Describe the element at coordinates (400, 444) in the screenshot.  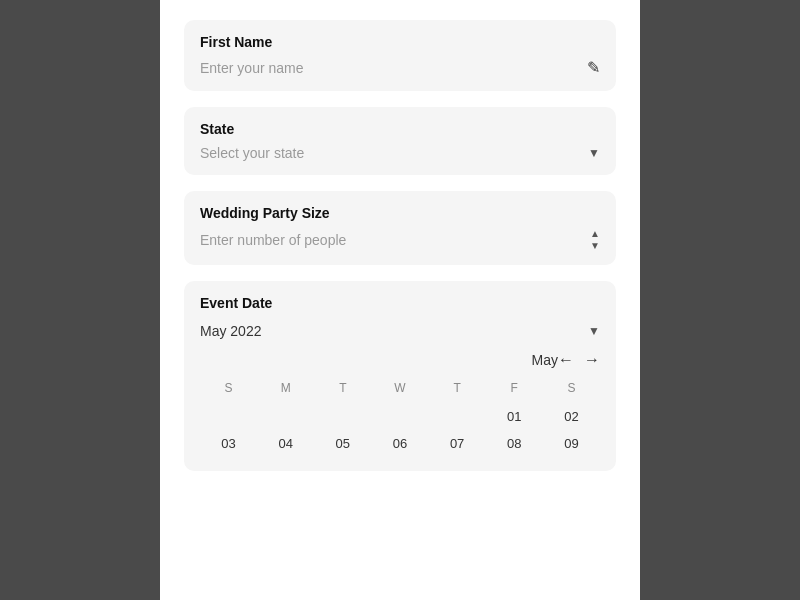
I see `calendar-row-2: 03 04 05 06 07 08 09` at that location.